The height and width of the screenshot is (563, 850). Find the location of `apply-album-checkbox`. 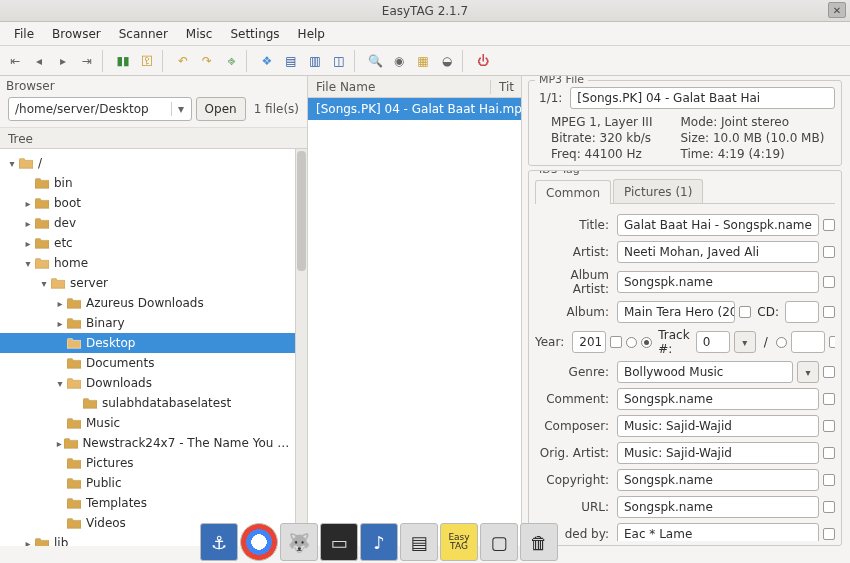

apply-album-checkbox is located at coordinates (745, 312).